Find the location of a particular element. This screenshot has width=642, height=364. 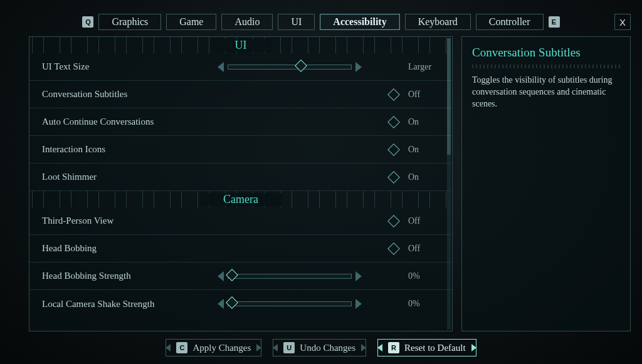

info-body: Toggles the visibility of subtitles duri… is located at coordinates (546, 93).